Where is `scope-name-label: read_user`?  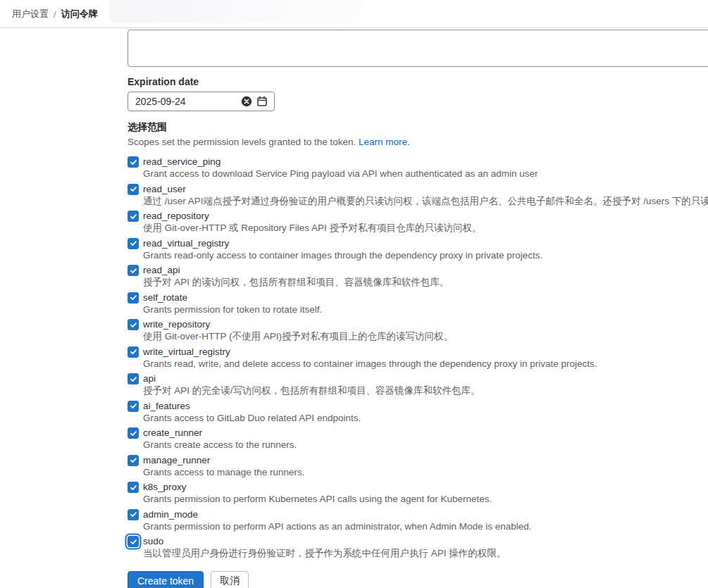
scope-name-label: read_user is located at coordinates (426, 189).